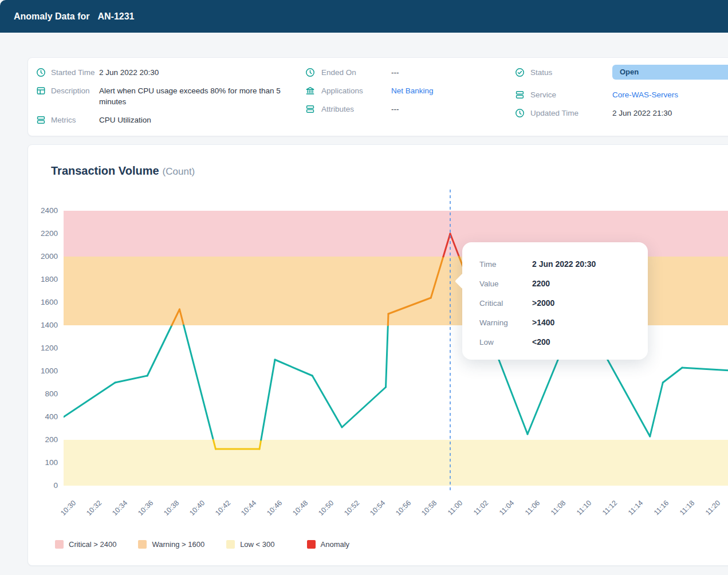  I want to click on page-title: Anomaly Data for, so click(52, 17).